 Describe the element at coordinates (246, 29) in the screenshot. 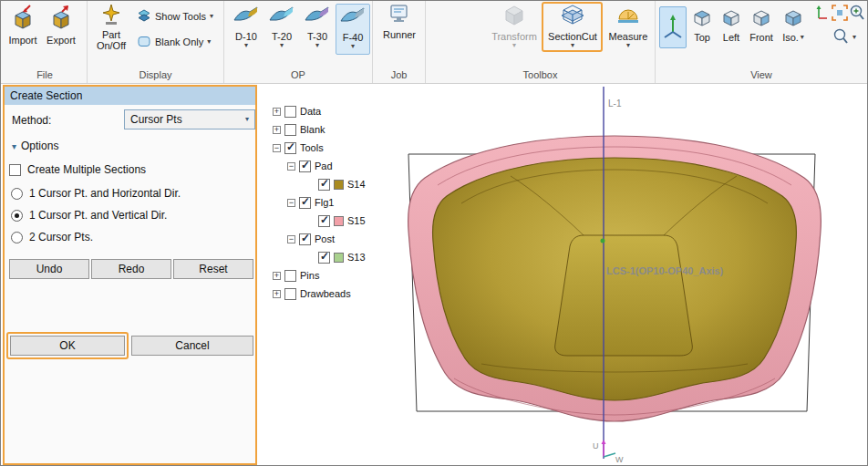

I see `op-d10-button: D-10 ▾` at that location.